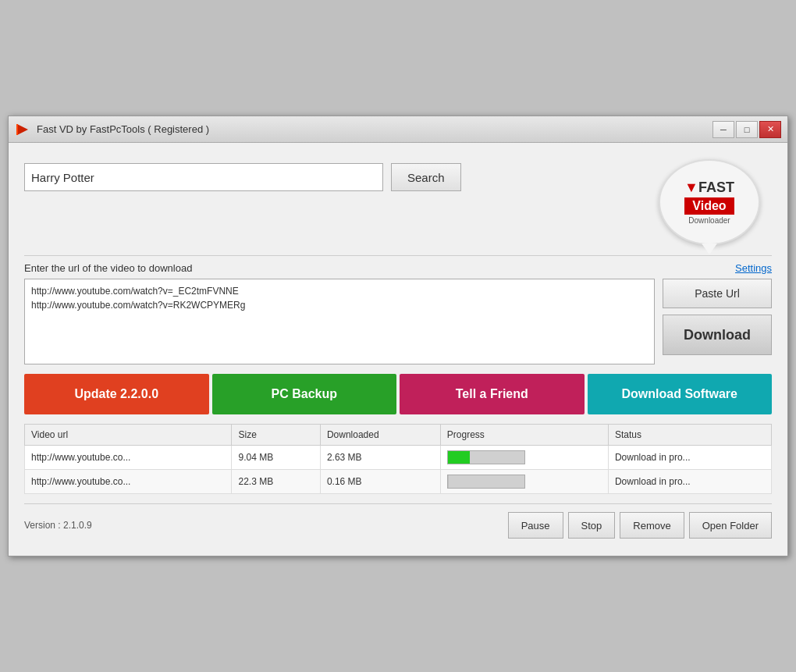  What do you see at coordinates (23, 130) in the screenshot?
I see `app-icon` at bounding box center [23, 130].